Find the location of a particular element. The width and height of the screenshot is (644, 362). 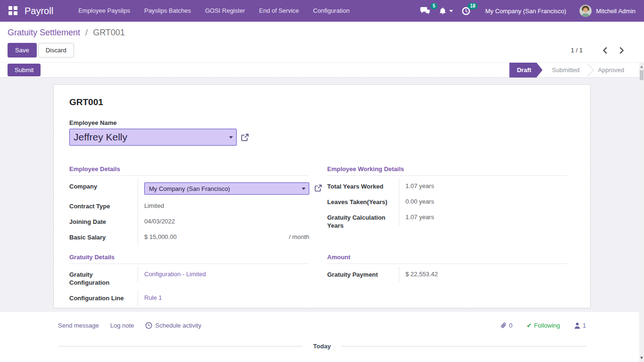

app-brand: Payroll is located at coordinates (39, 11).